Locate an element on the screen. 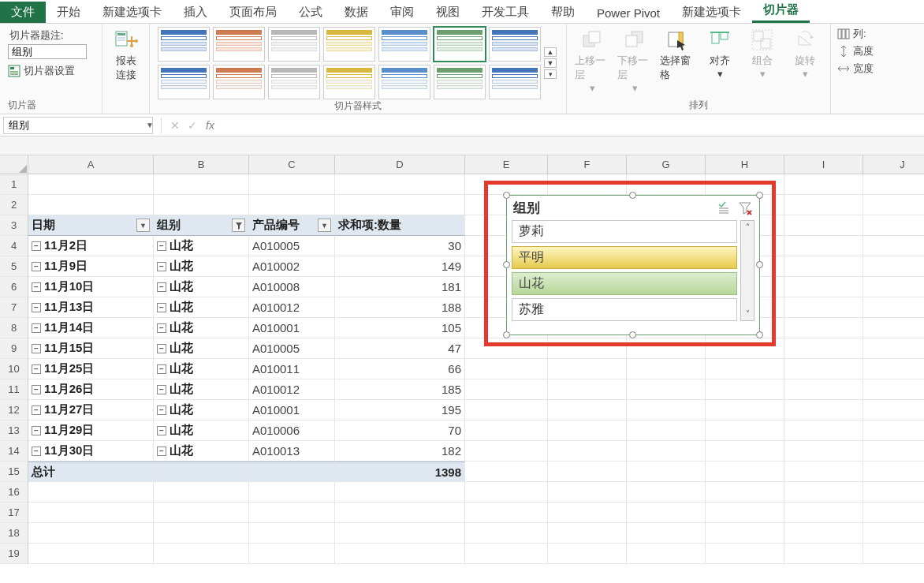 The height and width of the screenshot is (583, 924). row-header: 12 is located at coordinates (14, 410).